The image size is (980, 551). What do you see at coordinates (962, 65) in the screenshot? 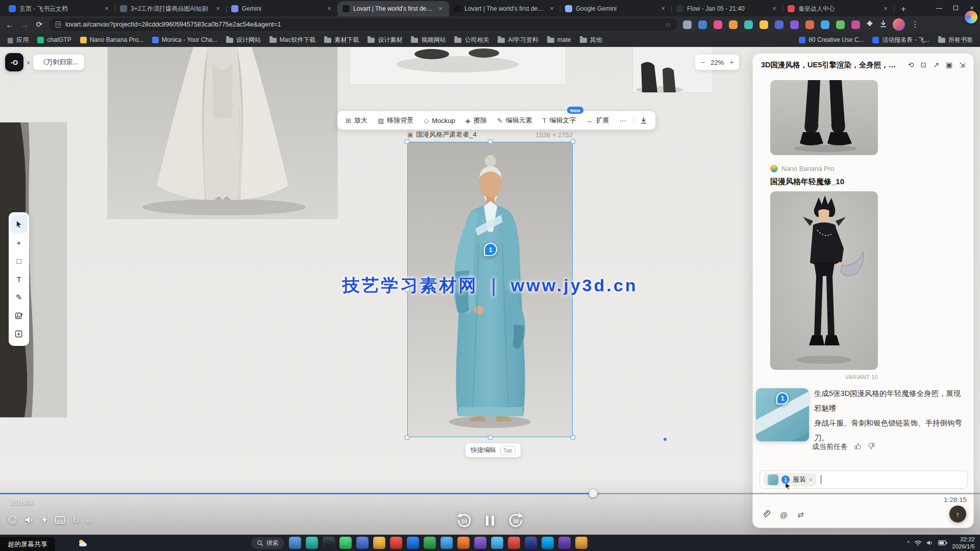
I see `collapse-icon: ⇲` at bounding box center [962, 65].